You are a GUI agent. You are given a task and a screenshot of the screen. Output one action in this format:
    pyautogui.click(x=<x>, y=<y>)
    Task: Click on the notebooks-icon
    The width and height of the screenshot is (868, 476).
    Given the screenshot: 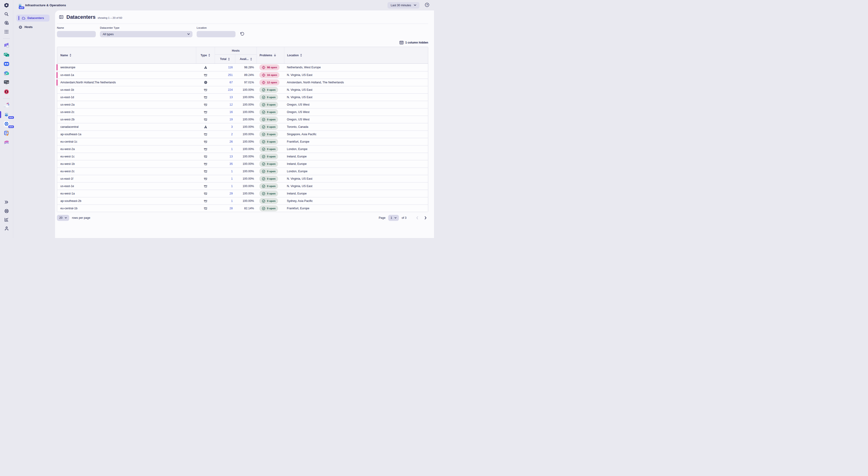 What is the action you would take?
    pyautogui.click(x=6, y=142)
    